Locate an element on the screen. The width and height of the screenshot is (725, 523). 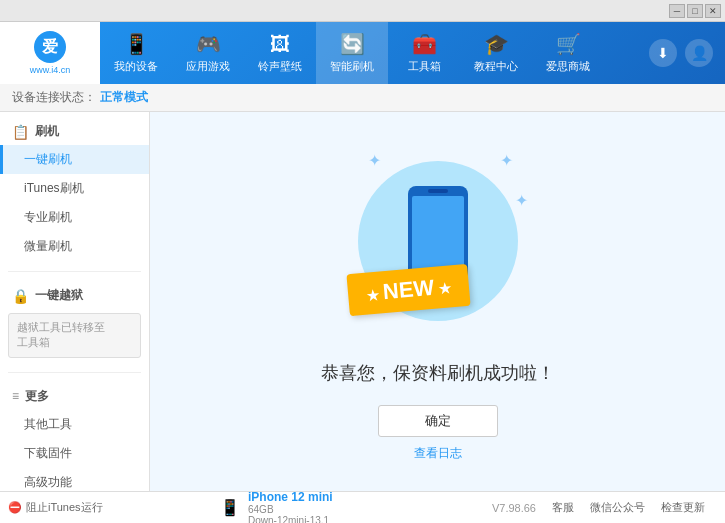
jailbreak-header: 🔒 一键越狱 is located at coordinates (74, 296).